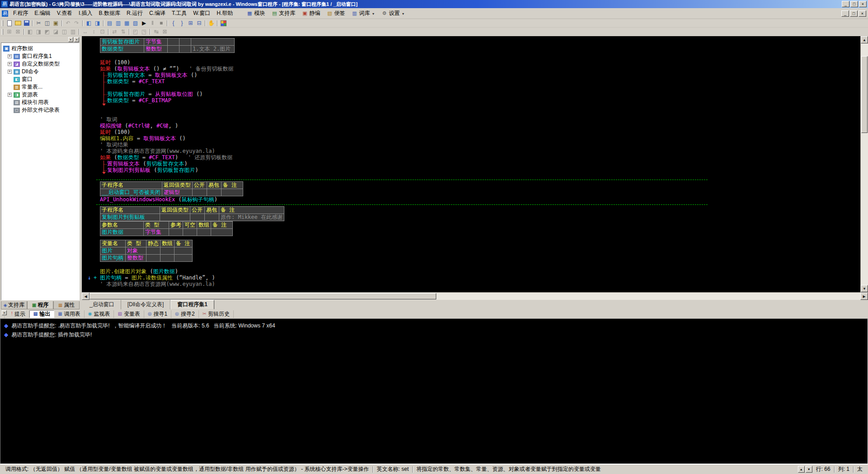  What do you see at coordinates (263, 296) in the screenshot?
I see `hscroll-thumb` at bounding box center [263, 296].